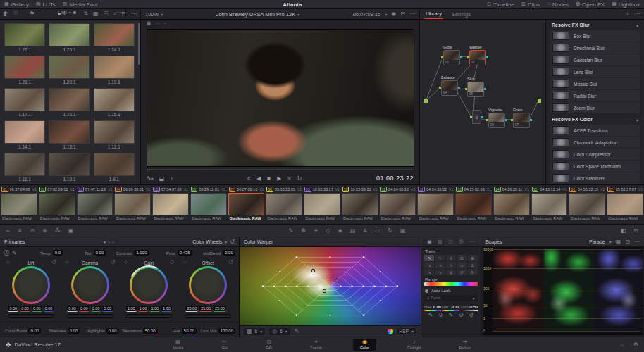  What do you see at coordinates (224, 345) in the screenshot?
I see `page-button: ✂ Cut` at bounding box center [224, 345].